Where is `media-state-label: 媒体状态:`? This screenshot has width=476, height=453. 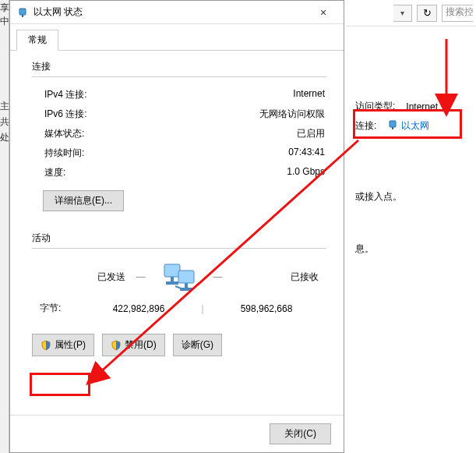 media-state-label: 媒体状态: is located at coordinates (64, 134).